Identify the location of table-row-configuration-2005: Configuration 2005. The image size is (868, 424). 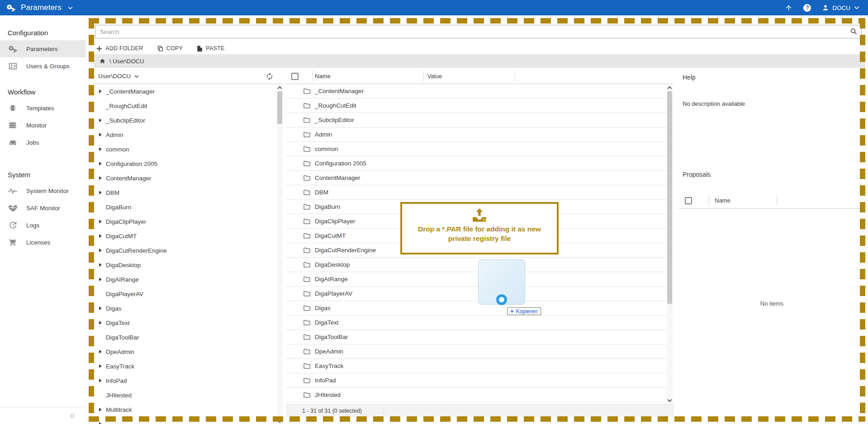
(480, 164).